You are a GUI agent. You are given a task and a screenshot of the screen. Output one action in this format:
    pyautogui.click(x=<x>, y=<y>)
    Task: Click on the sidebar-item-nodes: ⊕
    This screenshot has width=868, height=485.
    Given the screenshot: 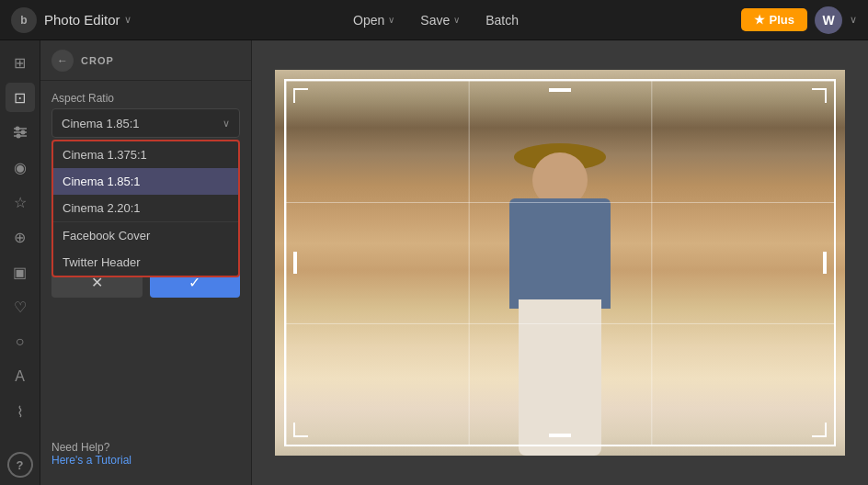 What is the action you would take?
    pyautogui.click(x=20, y=237)
    